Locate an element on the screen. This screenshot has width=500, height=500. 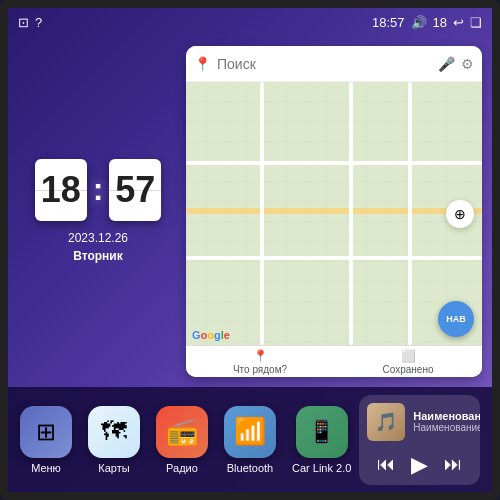
map-bottom-tabs: 📍 Что рядом? ⬜ Сохранено is located at coordinates (334, 361).